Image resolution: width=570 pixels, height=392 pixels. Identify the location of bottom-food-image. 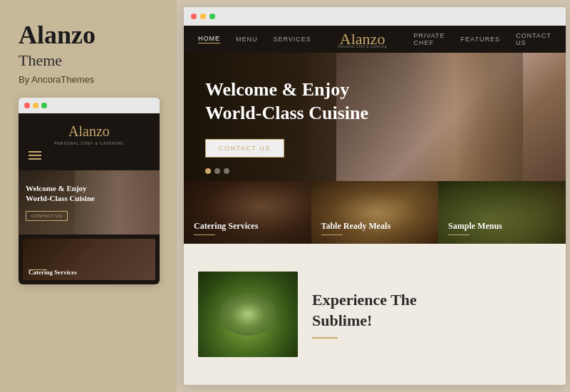
(248, 314).